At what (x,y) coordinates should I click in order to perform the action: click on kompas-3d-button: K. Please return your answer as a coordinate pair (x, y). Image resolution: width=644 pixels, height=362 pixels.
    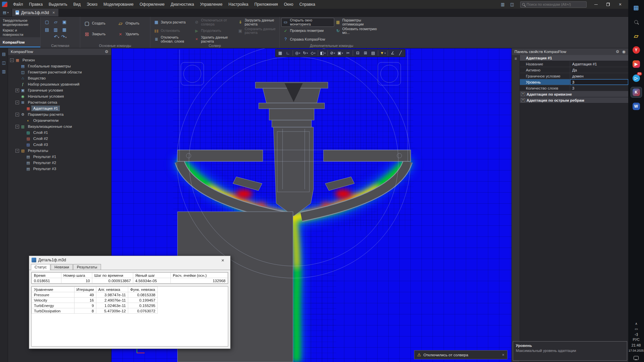
    Looking at the image, I should click on (636, 92).